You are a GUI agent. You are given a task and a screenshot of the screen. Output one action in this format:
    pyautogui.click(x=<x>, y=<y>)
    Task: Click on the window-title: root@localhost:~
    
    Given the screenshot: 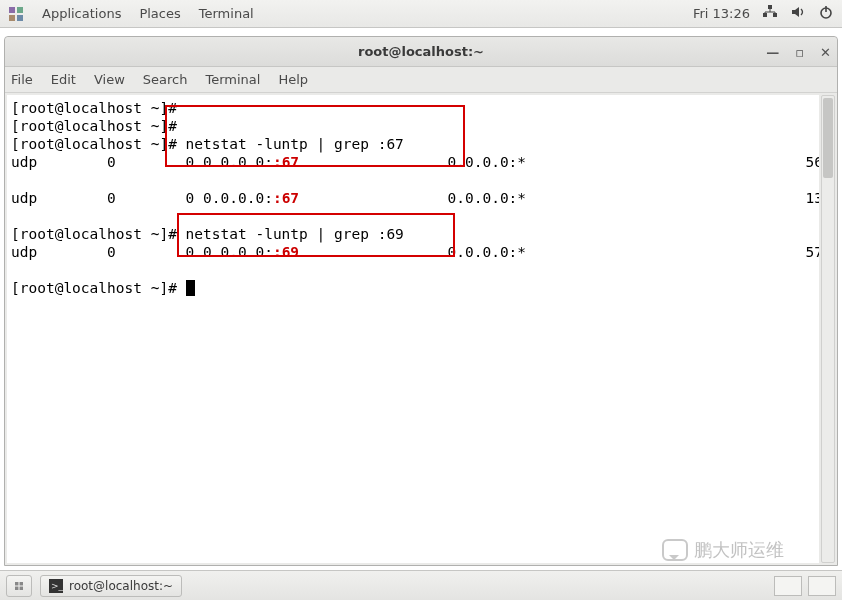 What is the action you would take?
    pyautogui.click(x=421, y=52)
    